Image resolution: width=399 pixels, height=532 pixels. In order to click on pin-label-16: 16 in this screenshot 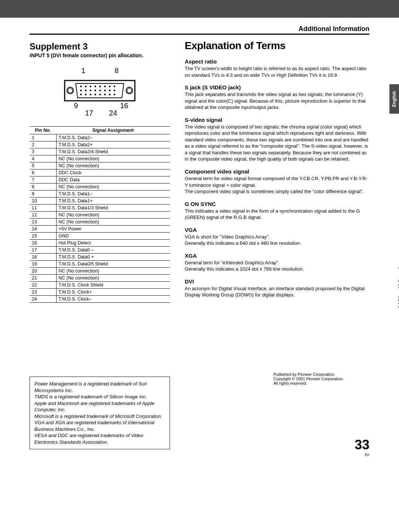, I will do `click(124, 106)`.